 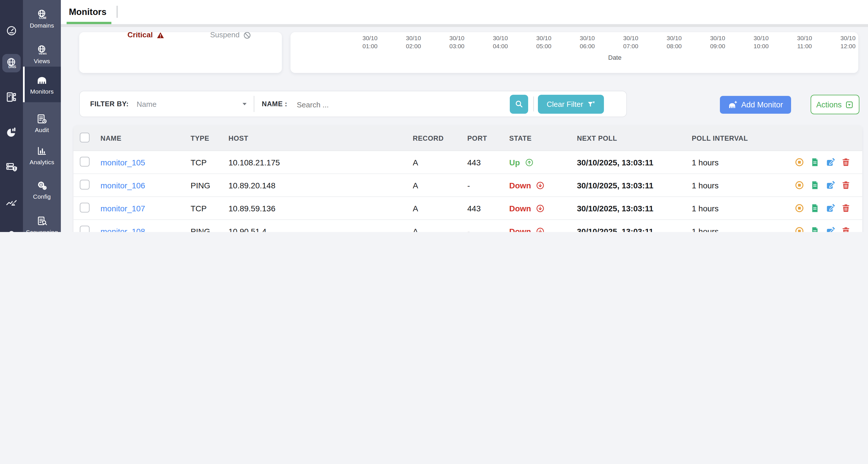 What do you see at coordinates (394, 104) in the screenshot?
I see `search-input` at bounding box center [394, 104].